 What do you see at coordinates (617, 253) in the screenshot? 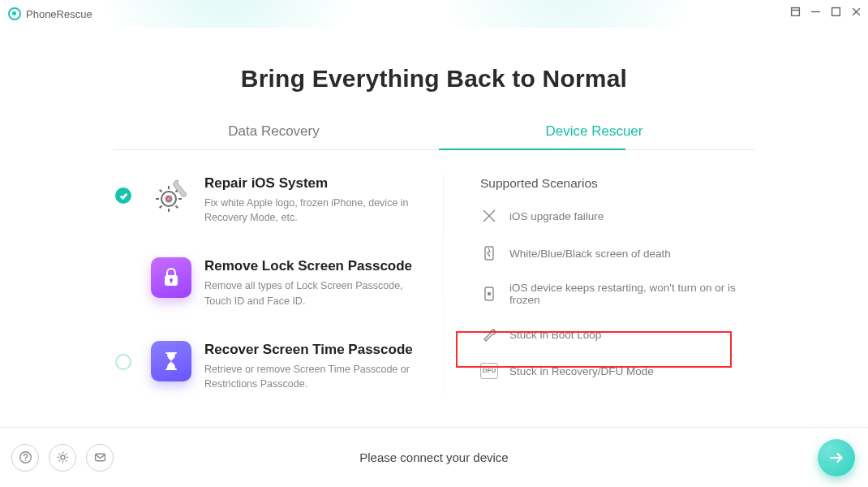
I see `scenario-screen-of-death: White/Blue/Black screen of death` at bounding box center [617, 253].